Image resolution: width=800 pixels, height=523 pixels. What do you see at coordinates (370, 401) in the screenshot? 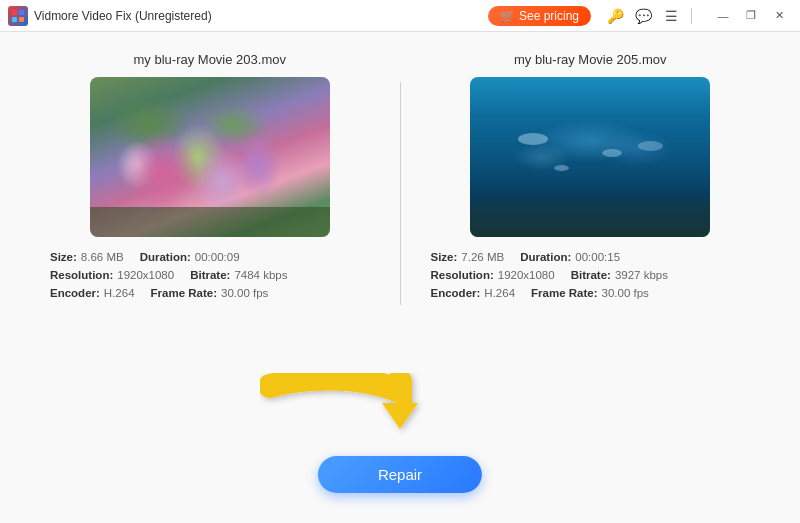
I see `big-arrow-graphic` at bounding box center [370, 401].